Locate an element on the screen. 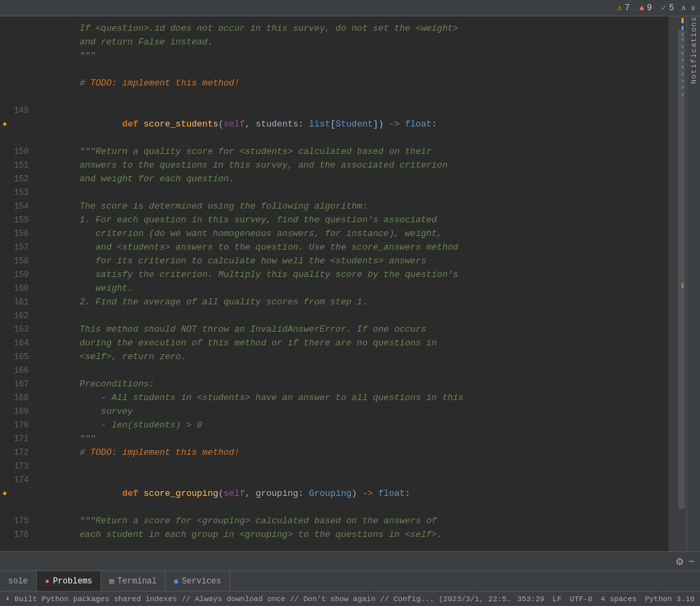  line-number: 155 is located at coordinates (23, 220).